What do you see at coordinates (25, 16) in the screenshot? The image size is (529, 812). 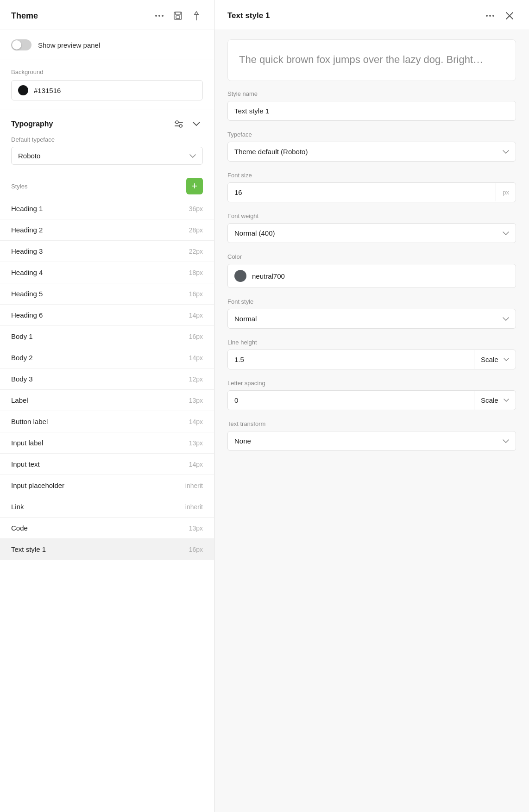 I see `panel-title: Theme` at bounding box center [25, 16].